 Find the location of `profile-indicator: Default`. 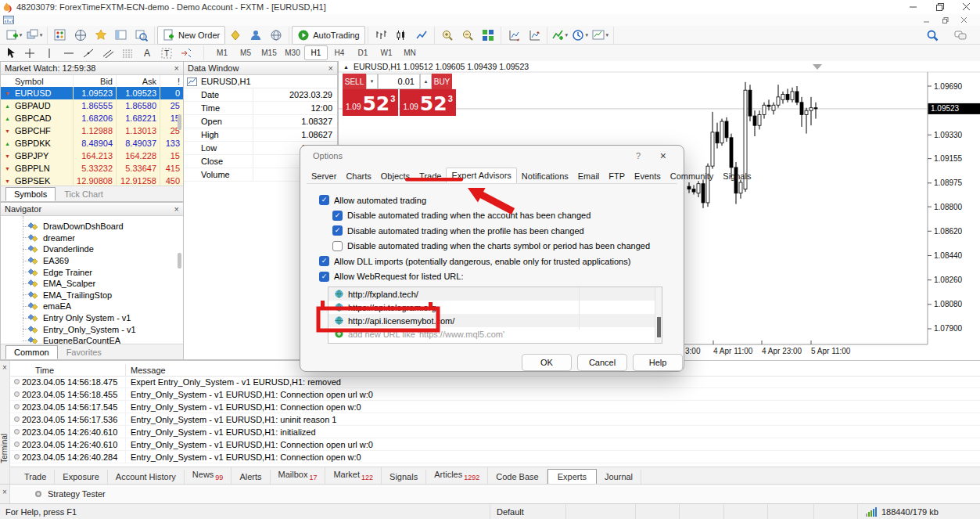

profile-indicator: Default is located at coordinates (527, 512).